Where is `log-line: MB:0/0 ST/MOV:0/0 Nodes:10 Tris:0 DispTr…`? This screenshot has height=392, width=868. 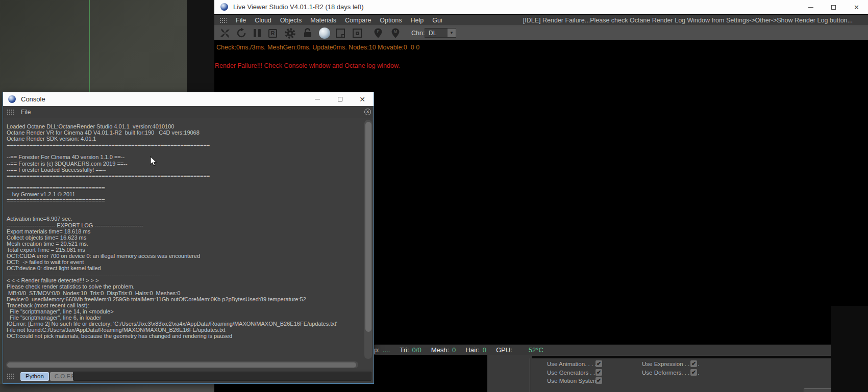 log-line: MB:0/0 ST/MOV:0/0 Nodes:10 Tris:0 DispTr… is located at coordinates (188, 293).